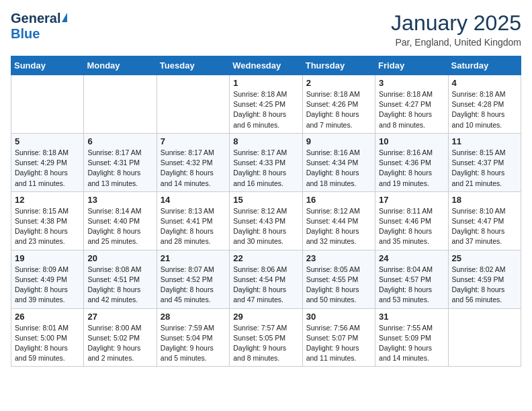 Image resolution: width=532 pixels, height=411 pixels. What do you see at coordinates (266, 83) in the screenshot?
I see `day-number: 1` at bounding box center [266, 83].